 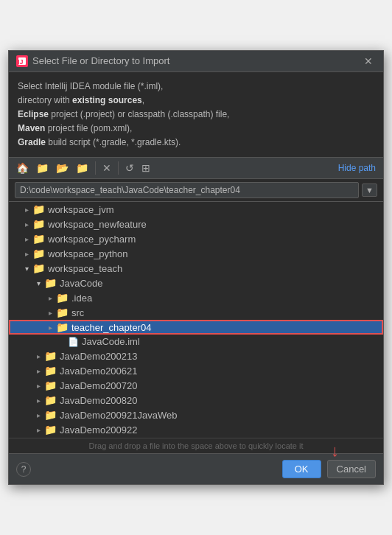 What do you see at coordinates (196, 342) in the screenshot?
I see `tree-item: 📄JavaCode.iml` at bounding box center [196, 342].